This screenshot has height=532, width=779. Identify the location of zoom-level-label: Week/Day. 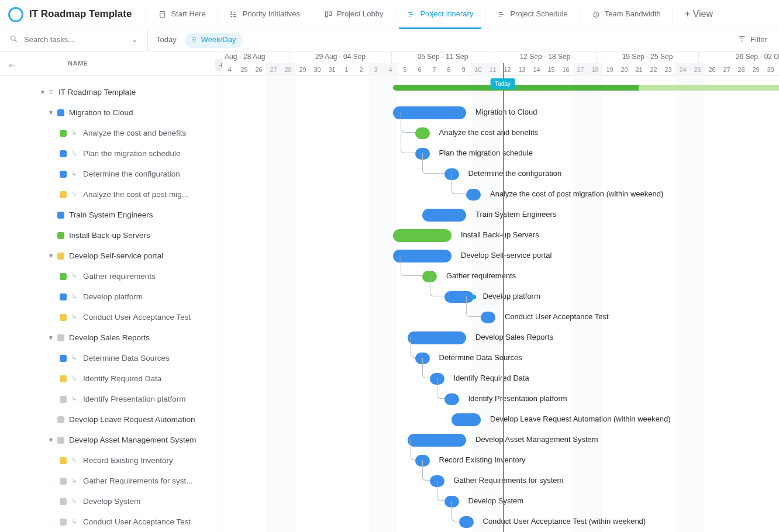
(219, 40).